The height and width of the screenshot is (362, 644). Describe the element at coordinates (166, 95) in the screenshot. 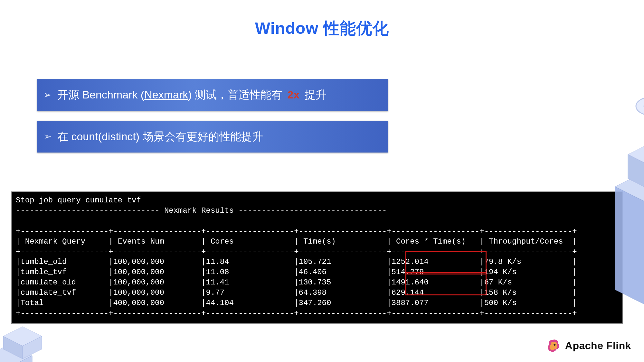

I see `nexmark-link: Nexmark` at that location.